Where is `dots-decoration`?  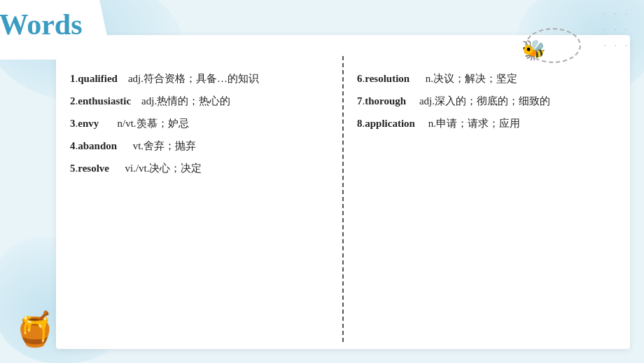 dots-decoration is located at coordinates (617, 31).